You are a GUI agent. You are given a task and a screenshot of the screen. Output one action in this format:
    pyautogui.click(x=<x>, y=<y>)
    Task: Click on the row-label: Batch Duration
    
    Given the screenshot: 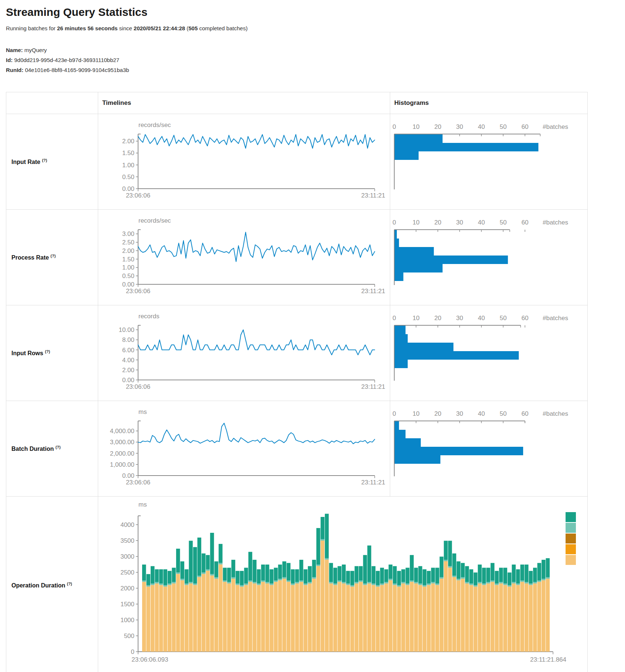 What is the action you would take?
    pyautogui.click(x=32, y=449)
    